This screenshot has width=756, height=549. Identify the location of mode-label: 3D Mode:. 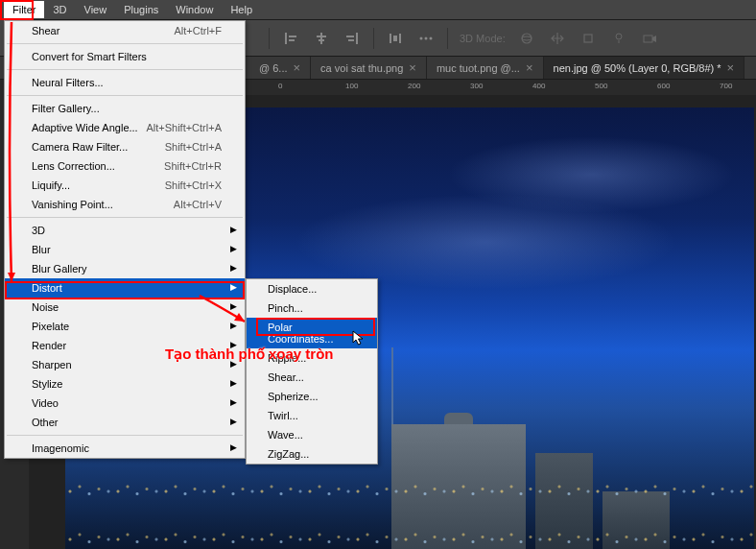
(483, 38).